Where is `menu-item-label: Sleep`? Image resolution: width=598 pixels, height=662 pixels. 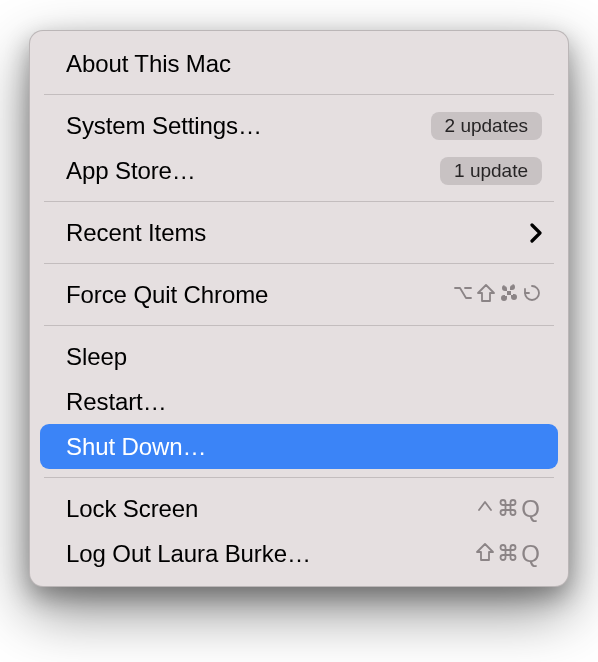 menu-item-label: Sleep is located at coordinates (96, 357).